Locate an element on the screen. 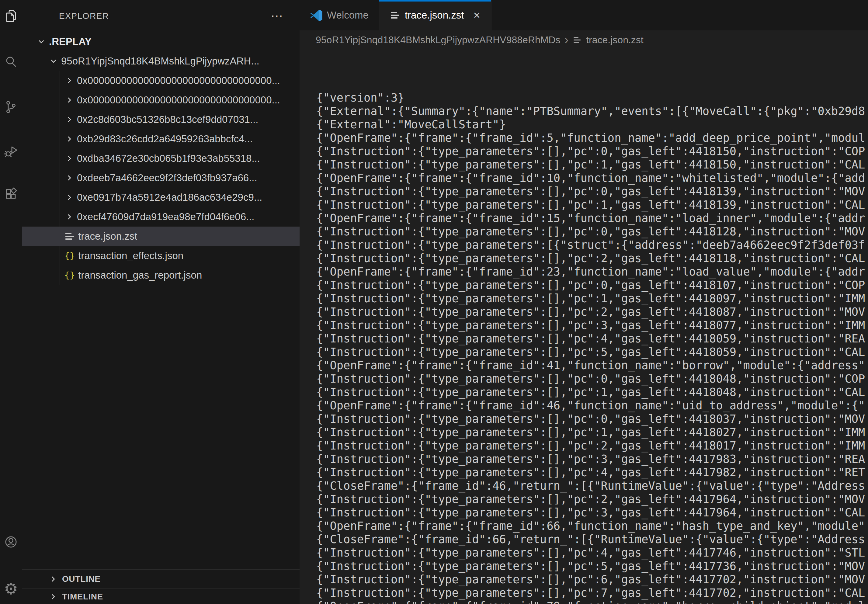 The image size is (868, 604). tree-item: {} 0x2c8d603bc51326b8c13cef9dd07031... is located at coordinates (161, 119).